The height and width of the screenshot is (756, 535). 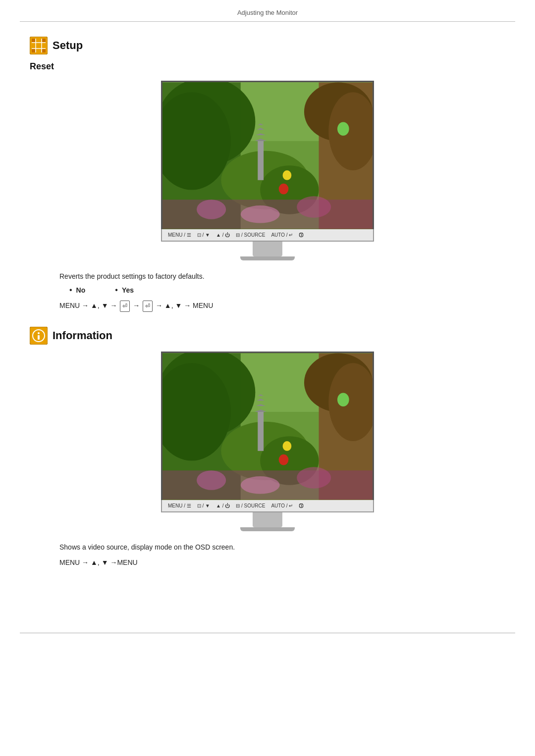 What do you see at coordinates (204, 506) in the screenshot?
I see `osd-box-down-info: ⊡ / ▼` at bounding box center [204, 506].